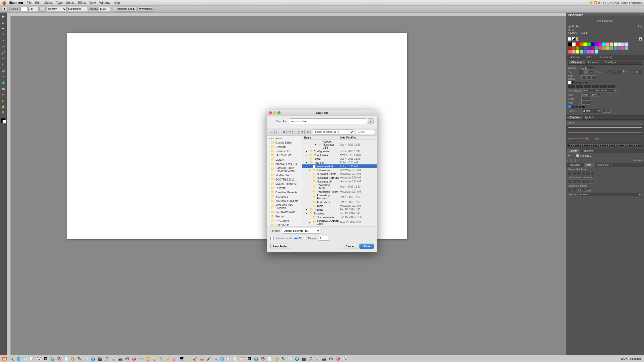  Describe the element at coordinates (611, 62) in the screenshot. I see `tab-opentype: OpenType` at that location.